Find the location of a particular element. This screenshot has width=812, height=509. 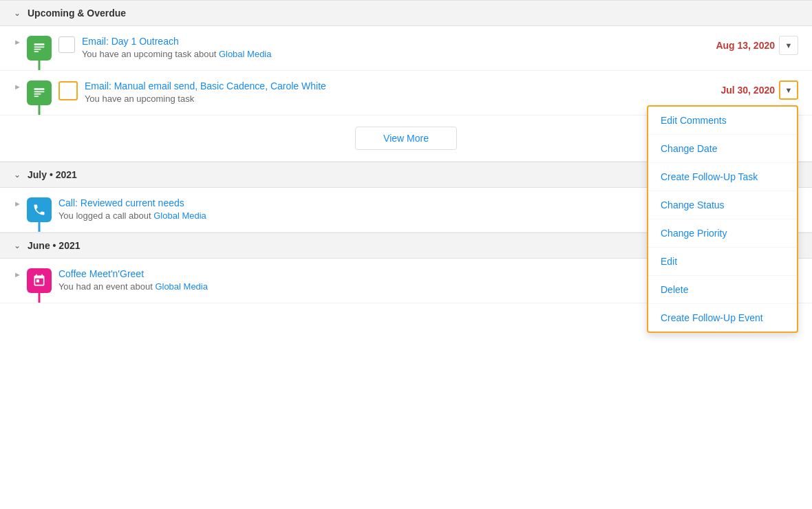

activity-content-2: Email: Manual email send, Basic Cadence,… is located at coordinates (403, 92).